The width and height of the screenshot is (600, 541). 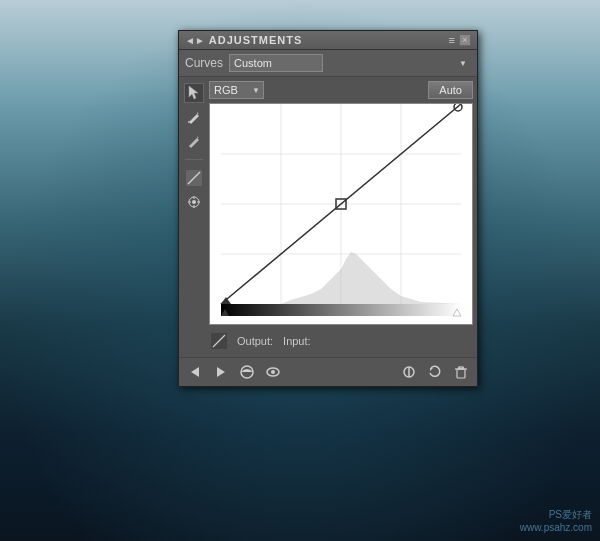 I want to click on pencil-tool, so click(x=194, y=117).